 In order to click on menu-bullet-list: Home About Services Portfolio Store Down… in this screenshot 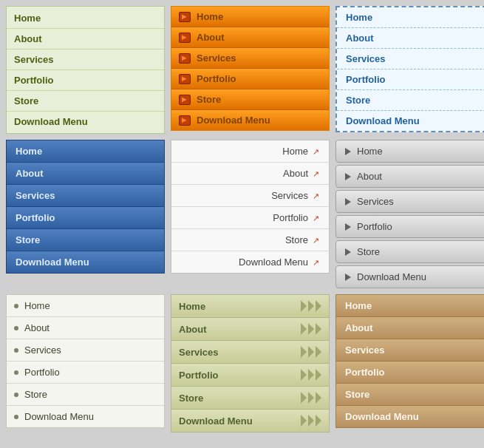, I will do `click(86, 364)`.